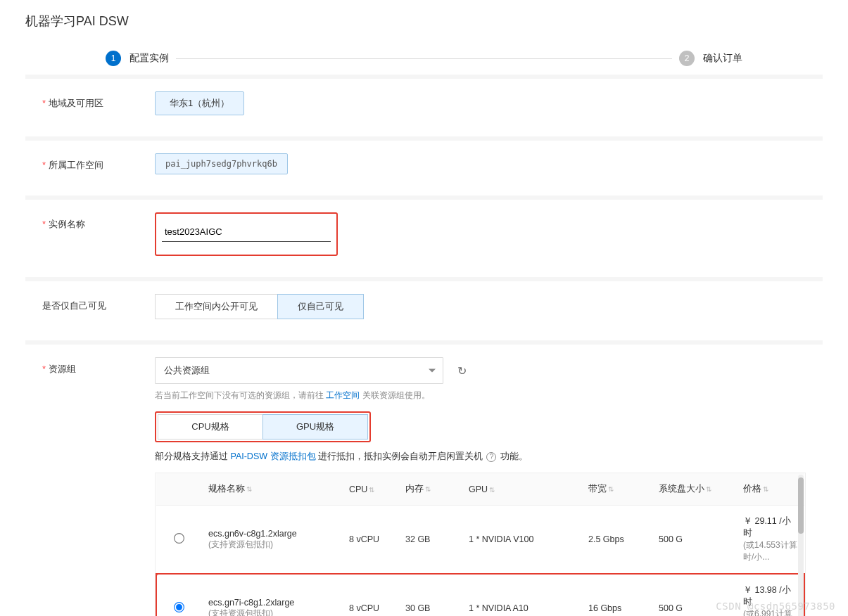 Image resolution: width=848 pixels, height=616 pixels. What do you see at coordinates (521, 595) in the screenshot?
I see `spec-gpu: 1 * NVIDIA A10` at bounding box center [521, 595].